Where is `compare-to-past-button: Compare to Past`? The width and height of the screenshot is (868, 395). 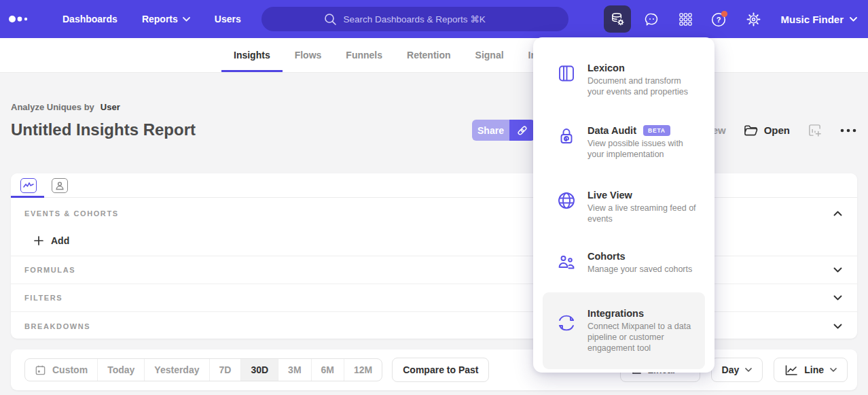 compare-to-past-button: Compare to Past is located at coordinates (440, 370).